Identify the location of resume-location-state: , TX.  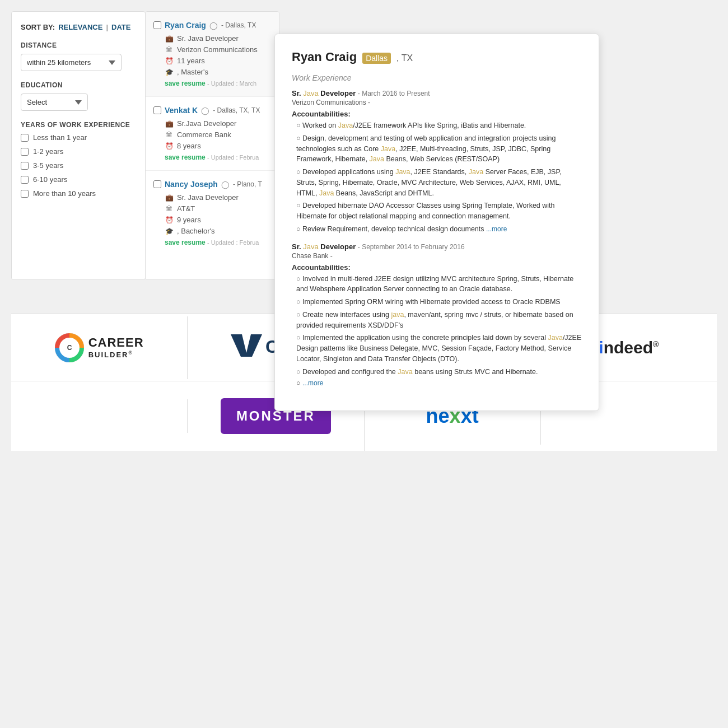
(404, 58).